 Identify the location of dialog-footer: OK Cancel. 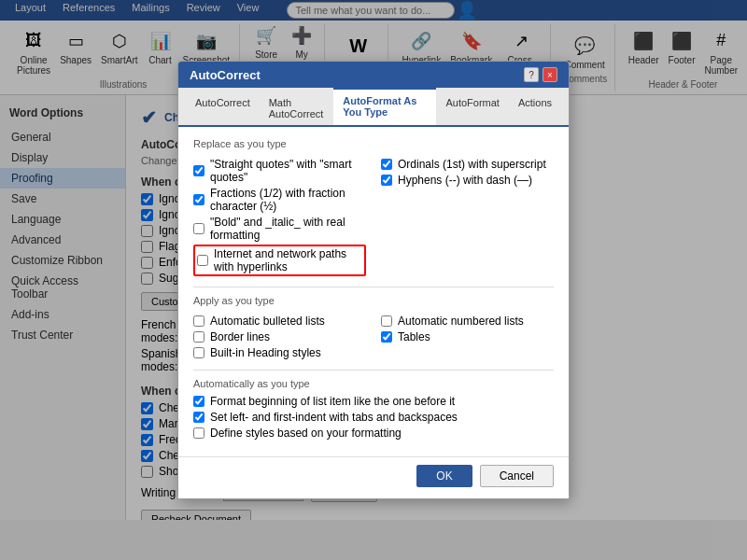
(374, 478).